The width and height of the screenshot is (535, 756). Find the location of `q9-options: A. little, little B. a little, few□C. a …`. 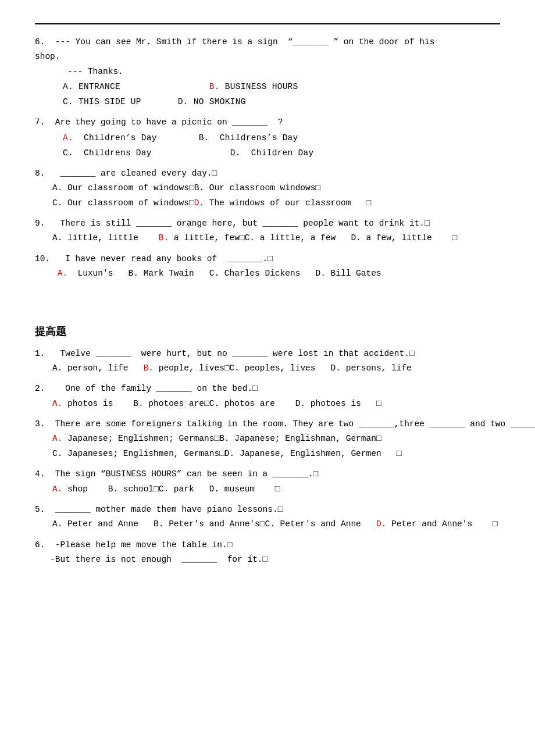

q9-options: A. little, little B. a little, few□C. a … is located at coordinates (276, 238).